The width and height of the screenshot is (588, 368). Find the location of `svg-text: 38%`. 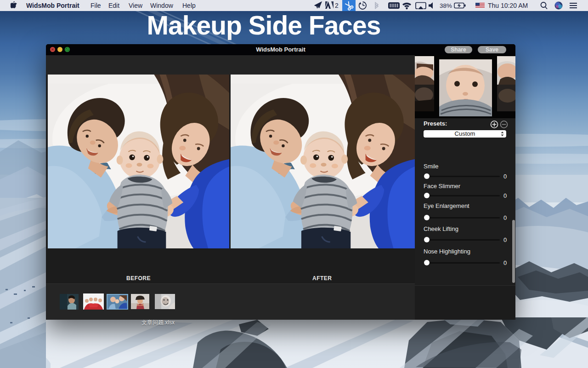

svg-text: 38% is located at coordinates (446, 6).